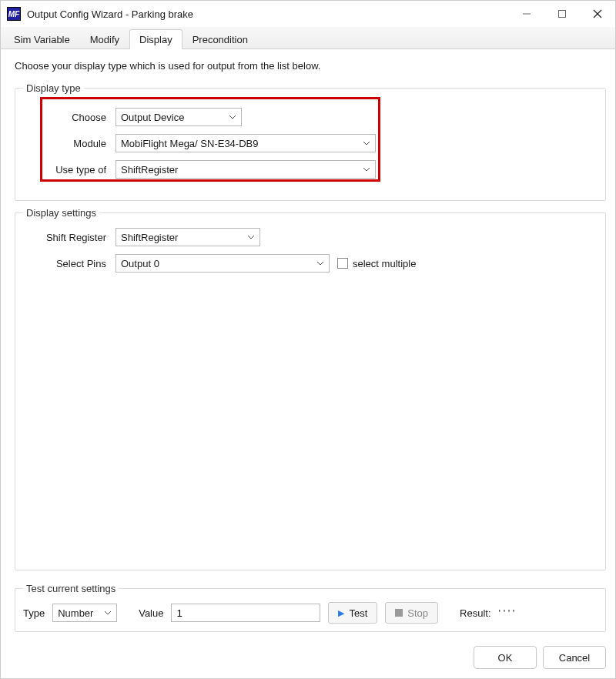 The height and width of the screenshot is (679, 616). Describe the element at coordinates (598, 14) in the screenshot. I see `close-button` at that location.